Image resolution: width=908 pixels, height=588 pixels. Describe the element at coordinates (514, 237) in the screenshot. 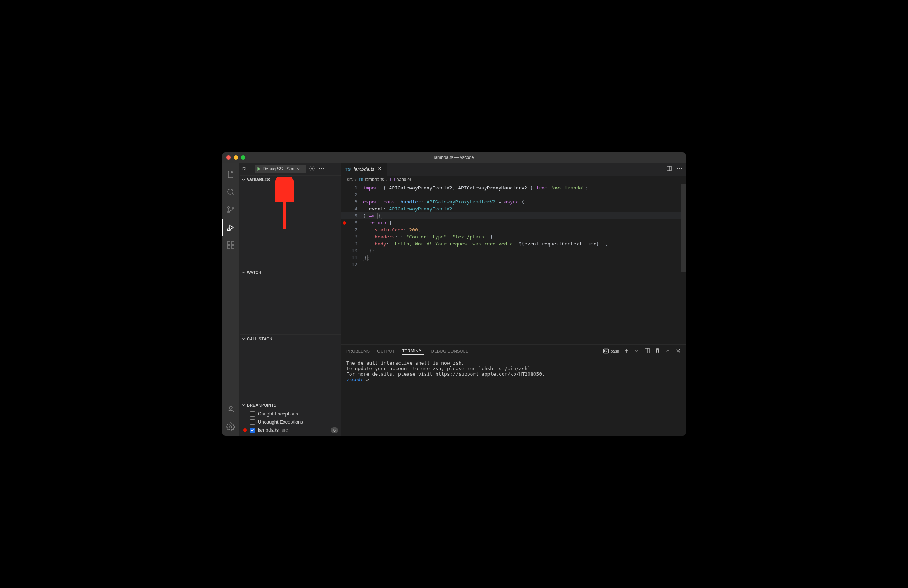

I see `code-line: 8 headers: { "Content-Type": "text/plain…` at that location.